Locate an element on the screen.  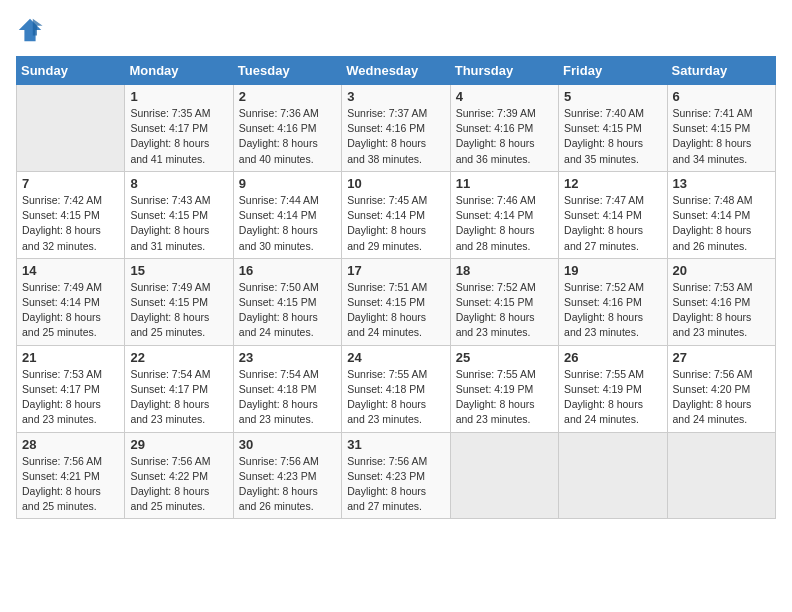
calendar-cell: 4Sunrise: 7:39 AMSunset: 4:16 PMDaylight… is located at coordinates (504, 128).